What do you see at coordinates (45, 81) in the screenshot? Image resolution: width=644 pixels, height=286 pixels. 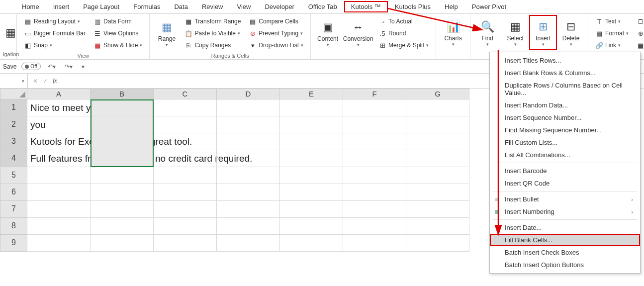 I see `enter-formula-button: ✓` at bounding box center [45, 81].